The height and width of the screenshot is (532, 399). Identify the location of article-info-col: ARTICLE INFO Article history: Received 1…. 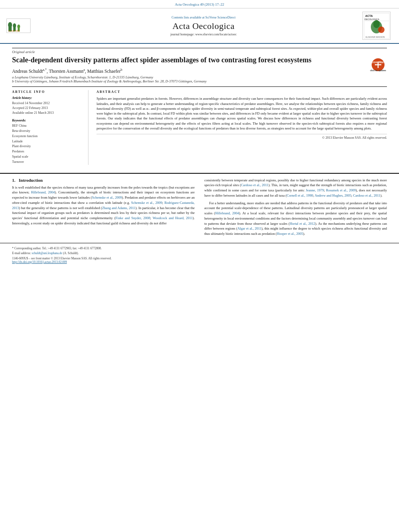
(50, 127).